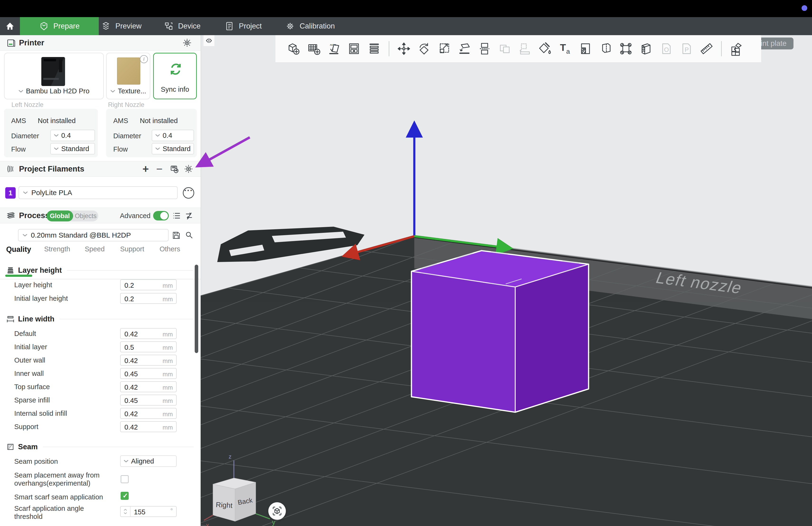 This screenshot has width=812, height=526. I want to click on filament-more-button, so click(188, 193).